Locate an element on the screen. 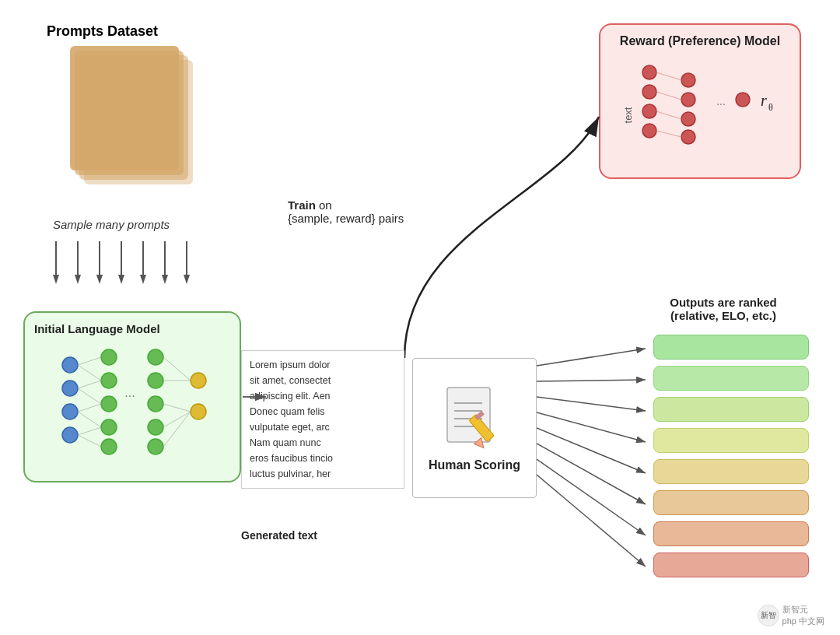  generated-text-label: Generated text is located at coordinates (279, 535).